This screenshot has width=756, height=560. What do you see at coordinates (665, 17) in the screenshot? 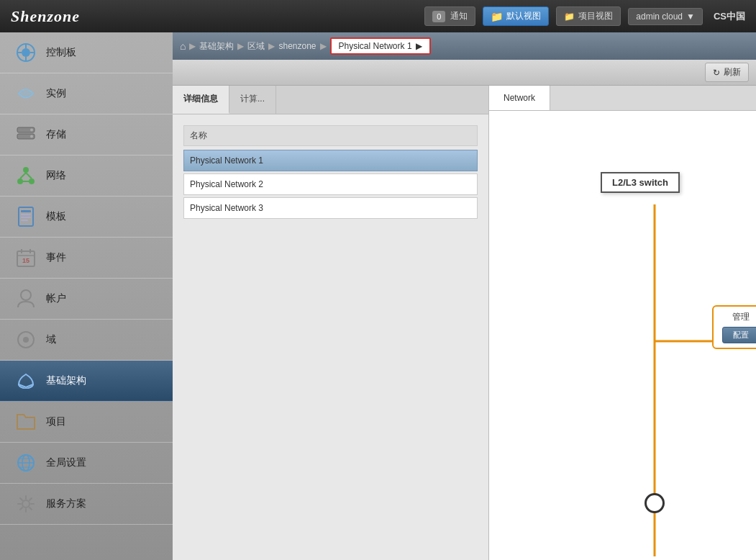
I see `admin-dropdown-button: admin cloud ▼` at bounding box center [665, 17].